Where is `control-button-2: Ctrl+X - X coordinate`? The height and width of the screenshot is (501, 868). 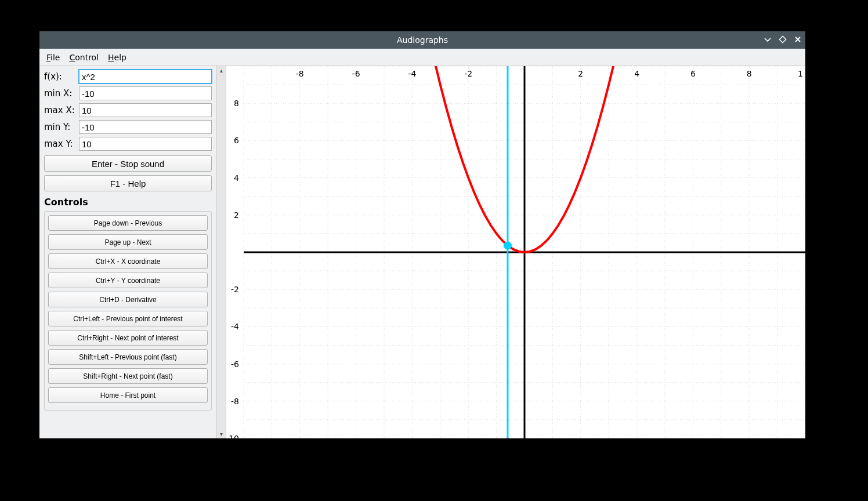
control-button-2: Ctrl+X - X coordinate is located at coordinates (128, 261).